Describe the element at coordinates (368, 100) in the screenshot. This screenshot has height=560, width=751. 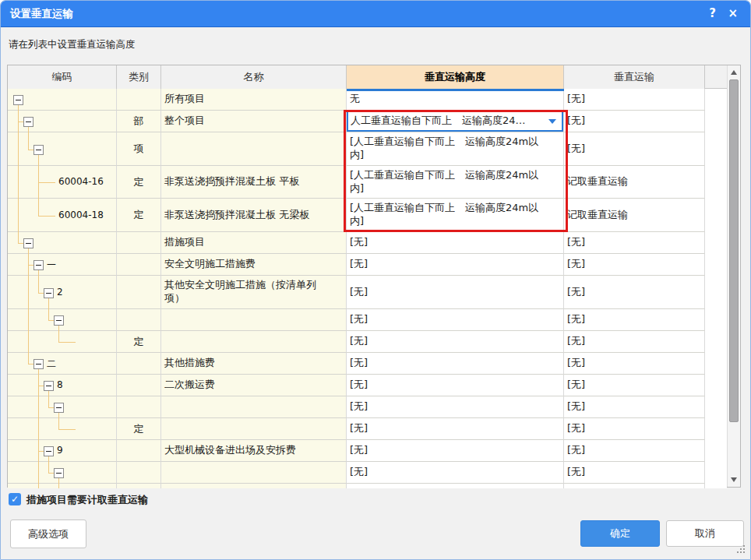
I see `table-row: 所有项目无[无]` at that location.